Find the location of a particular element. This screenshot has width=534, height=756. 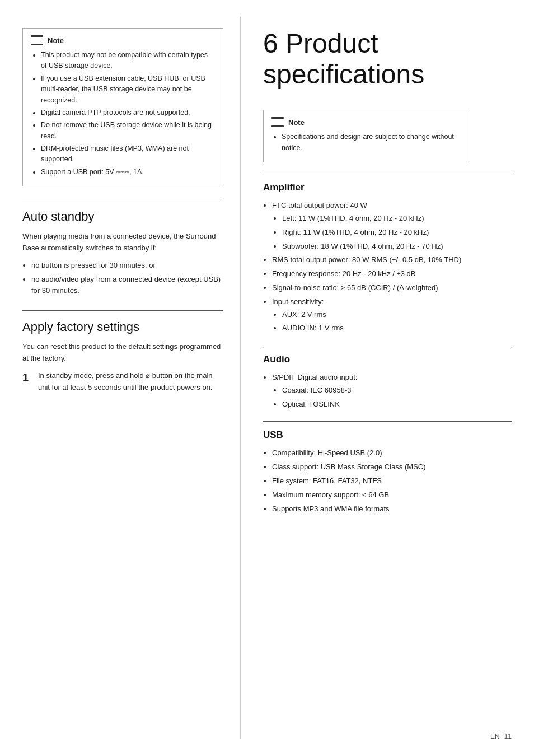

list-item: AUDIO IN: 1 V rms is located at coordinates (397, 328).